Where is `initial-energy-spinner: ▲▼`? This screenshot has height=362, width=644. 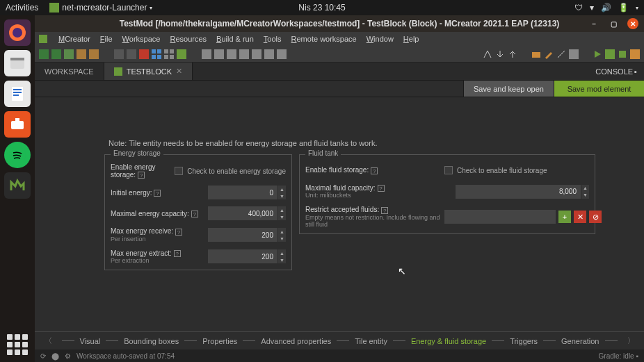
initial-energy-spinner: ▲▼ is located at coordinates (247, 192).